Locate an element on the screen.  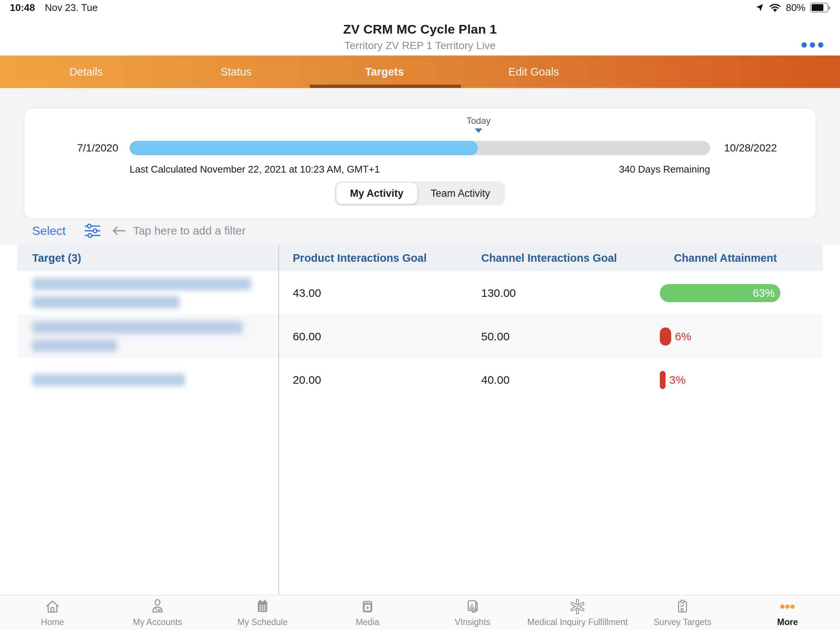
clock: 10:48 is located at coordinates (22, 8).